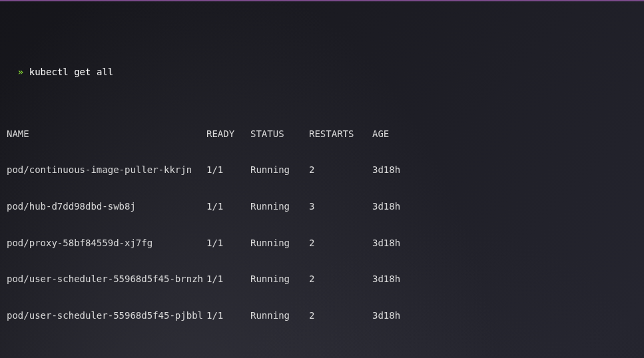  What do you see at coordinates (322, 243) in the screenshot?
I see `table-row: pod/proxy-58bf84559d-xj7fg1/1Running23d1…` at bounding box center [322, 243].